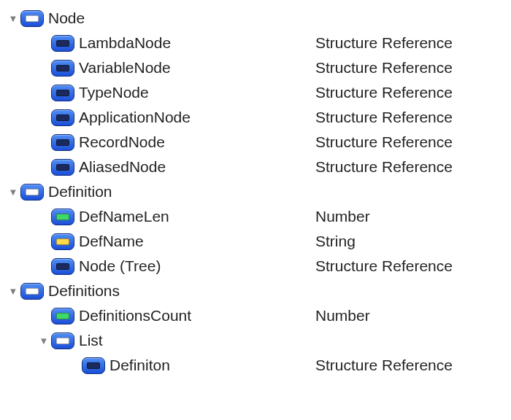 Image resolution: width=511 pixels, height=420 pixels. Describe the element at coordinates (114, 93) in the screenshot. I see `field-name-label: TypeNode` at that location.